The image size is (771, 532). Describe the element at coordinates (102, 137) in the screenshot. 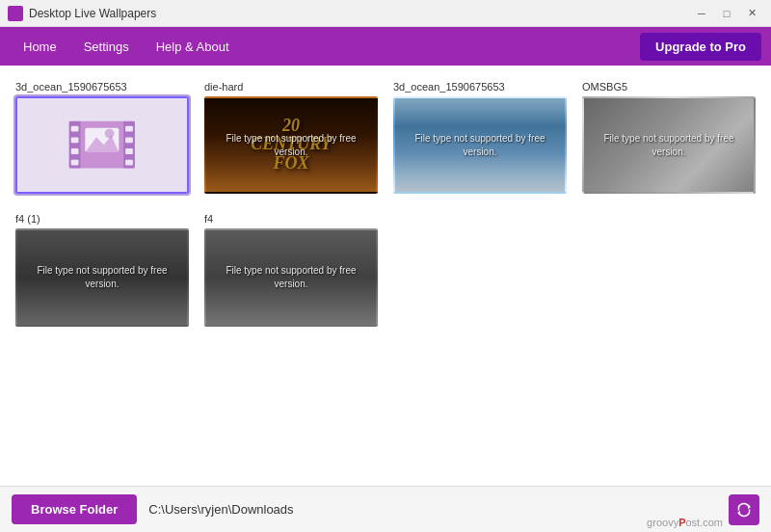

I see `wallpaper-item: 3d_ocean_1590675653` at that location.